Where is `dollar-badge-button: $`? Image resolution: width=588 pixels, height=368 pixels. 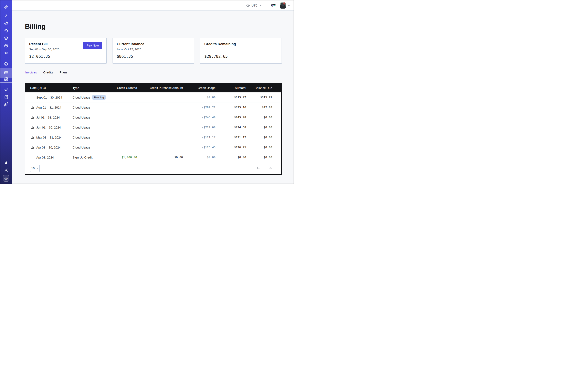
dollar-badge-button: $ is located at coordinates (6, 178).